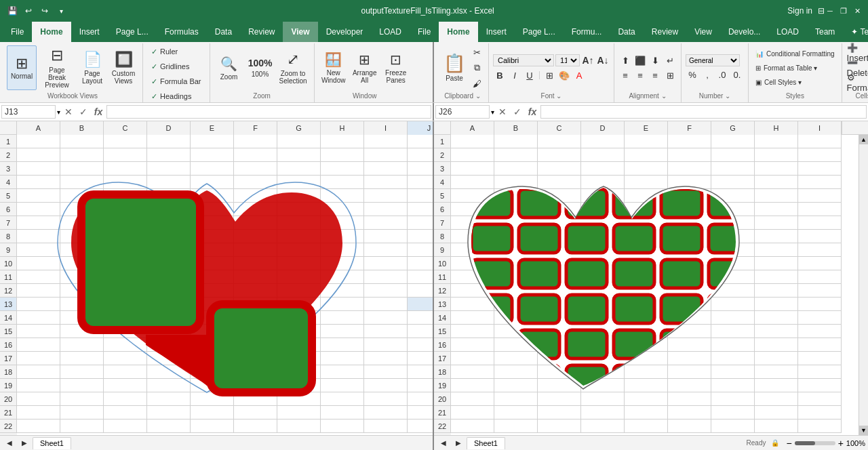 Image resolution: width=868 pixels, height=450 pixels. What do you see at coordinates (386, 304) in the screenshot?
I see `cell-13-9-left` at bounding box center [386, 304].